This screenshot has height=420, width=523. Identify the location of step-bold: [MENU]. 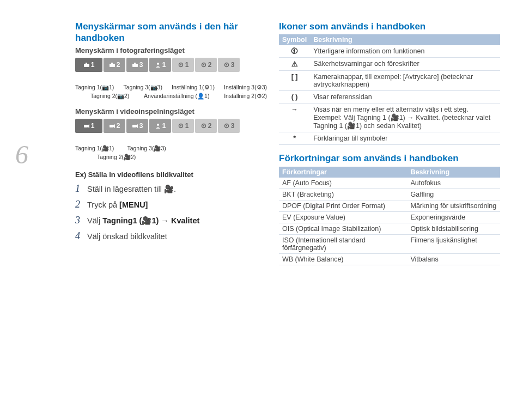
(133, 205).